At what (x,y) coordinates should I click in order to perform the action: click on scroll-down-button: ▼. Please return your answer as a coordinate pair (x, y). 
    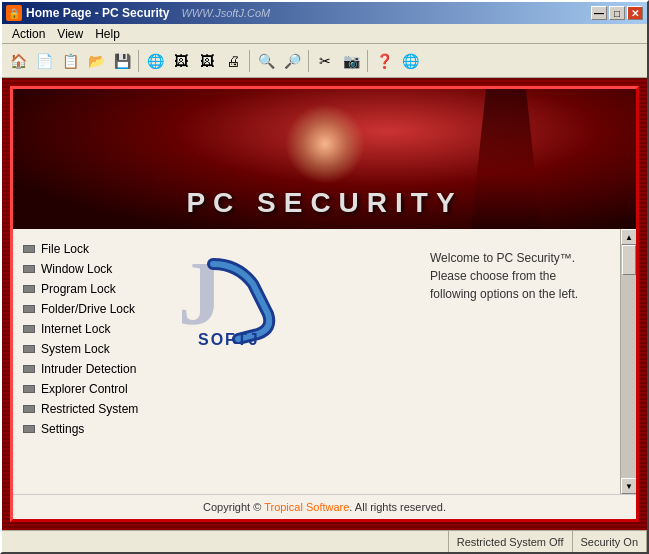
    Looking at the image, I should click on (629, 486).